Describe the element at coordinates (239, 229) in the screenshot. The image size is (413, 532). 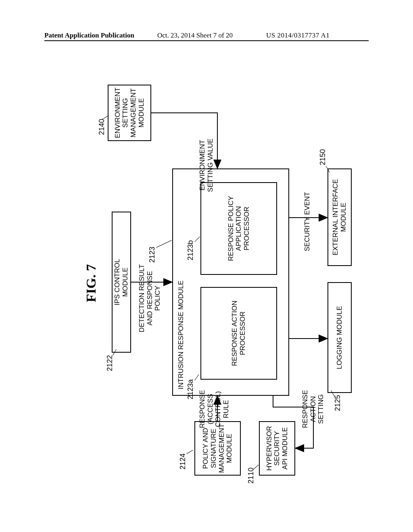
I see `box-response-policy-proc: RESPONSE POLICY APPLICATION PROCESSOR` at that location.